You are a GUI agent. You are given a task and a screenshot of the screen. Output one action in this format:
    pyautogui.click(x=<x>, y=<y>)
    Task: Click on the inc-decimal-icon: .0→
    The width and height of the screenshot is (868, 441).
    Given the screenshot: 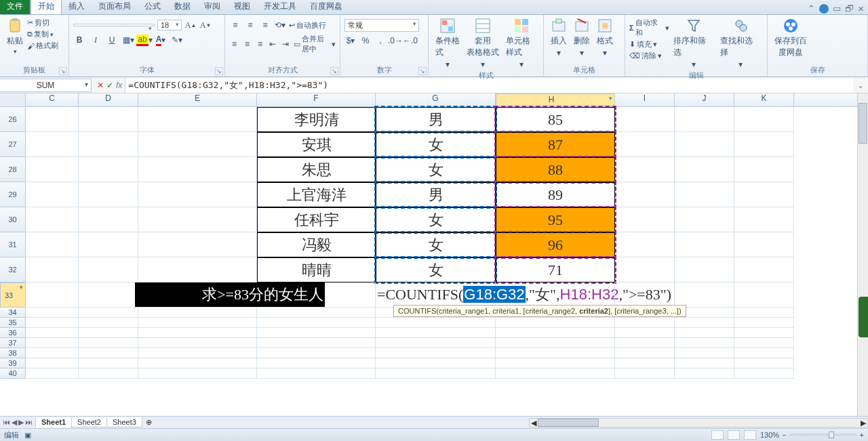 What is the action you would take?
    pyautogui.click(x=395, y=41)
    